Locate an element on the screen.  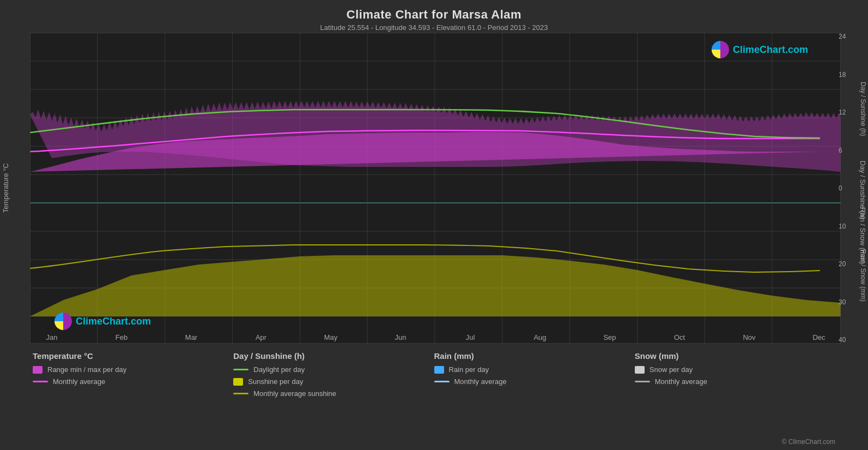
legend-snow-day: Snow per day is located at coordinates (732, 370).